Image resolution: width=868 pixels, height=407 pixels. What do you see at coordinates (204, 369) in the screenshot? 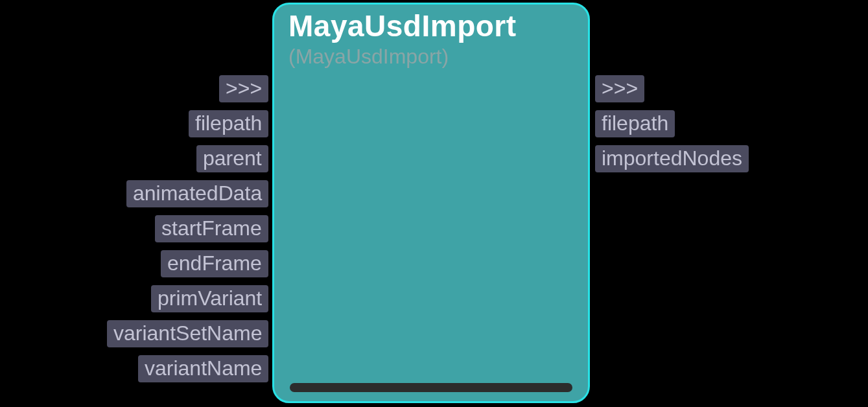
I see `input-port: variantName` at bounding box center [204, 369].